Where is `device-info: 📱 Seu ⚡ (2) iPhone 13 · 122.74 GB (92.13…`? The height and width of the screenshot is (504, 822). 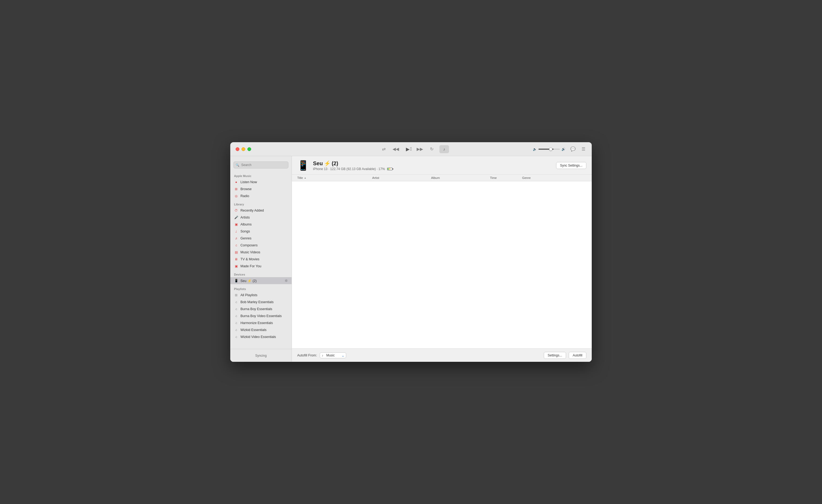 device-info: 📱 Seu ⚡ (2) iPhone 13 · 122.74 GB (92.13… is located at coordinates (345, 165).